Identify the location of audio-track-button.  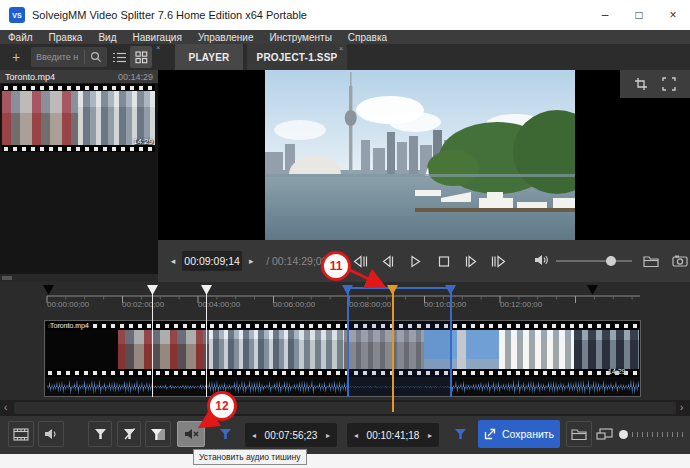
(51, 434).